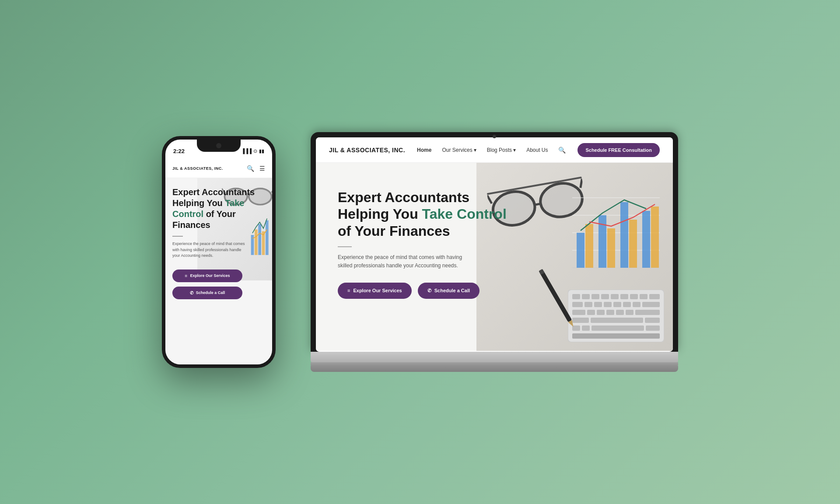  Describe the element at coordinates (219, 245) in the screenshot. I see `phone-hero-content: Expert Accountants Helping You Take Cont…` at that location.